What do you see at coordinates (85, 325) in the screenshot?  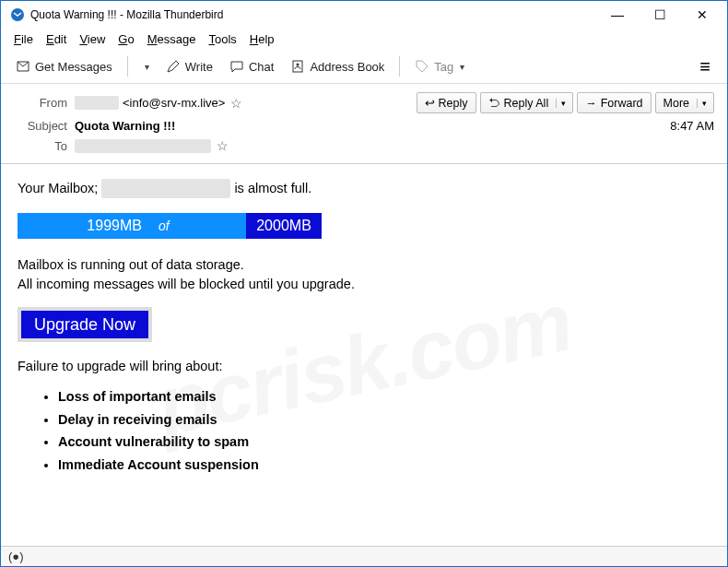 I see `upgrade-wrapper: Upgrade Now` at bounding box center [85, 325].